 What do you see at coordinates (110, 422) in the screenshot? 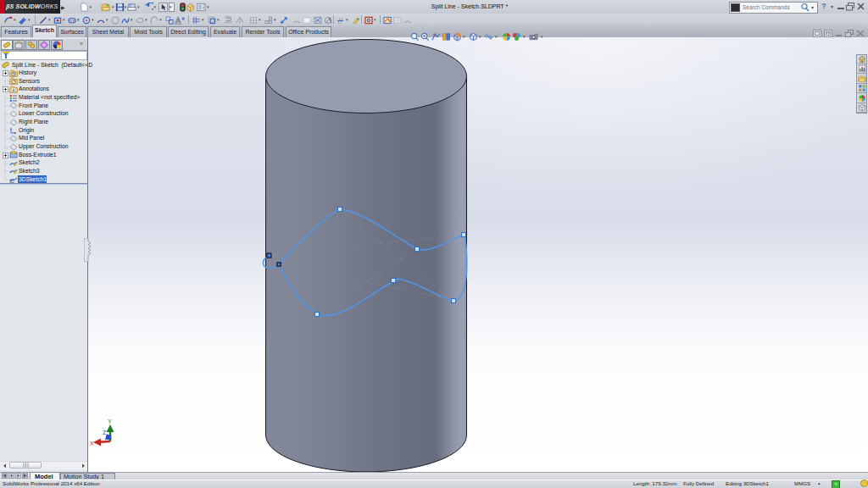
I see `svg-text: Y` at bounding box center [110, 422].